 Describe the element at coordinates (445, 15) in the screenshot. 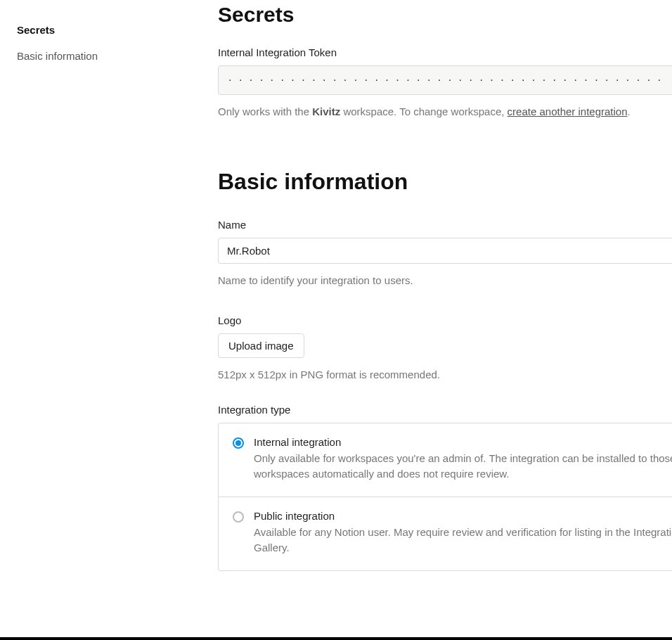

I see `secrets-heading: Secrets` at that location.